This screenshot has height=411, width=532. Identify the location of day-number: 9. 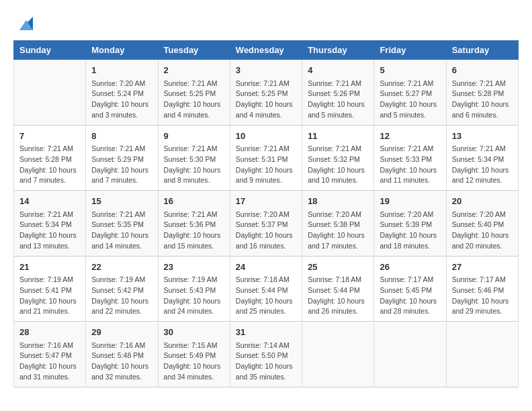
(194, 136).